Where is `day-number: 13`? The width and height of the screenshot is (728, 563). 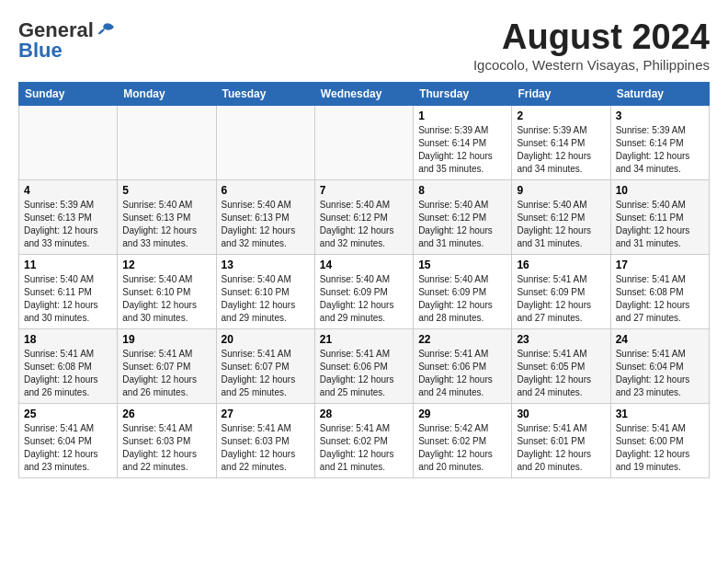 day-number: 13 is located at coordinates (266, 265).